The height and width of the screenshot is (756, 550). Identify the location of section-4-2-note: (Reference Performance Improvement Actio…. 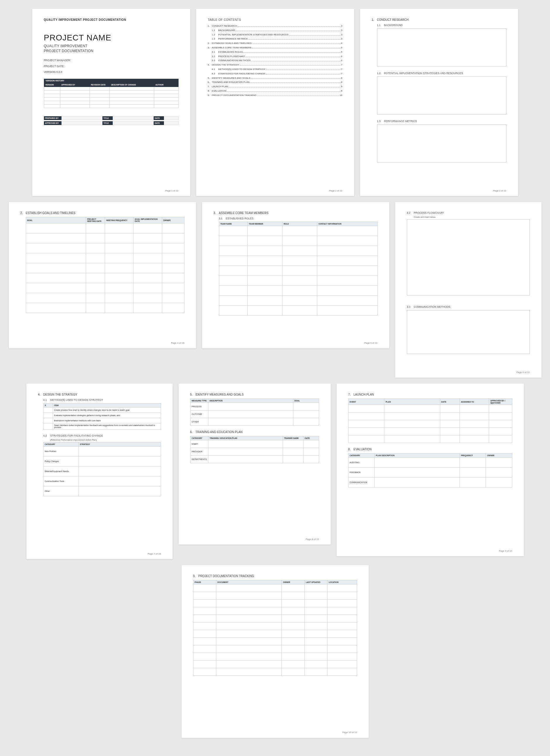
(106, 440).